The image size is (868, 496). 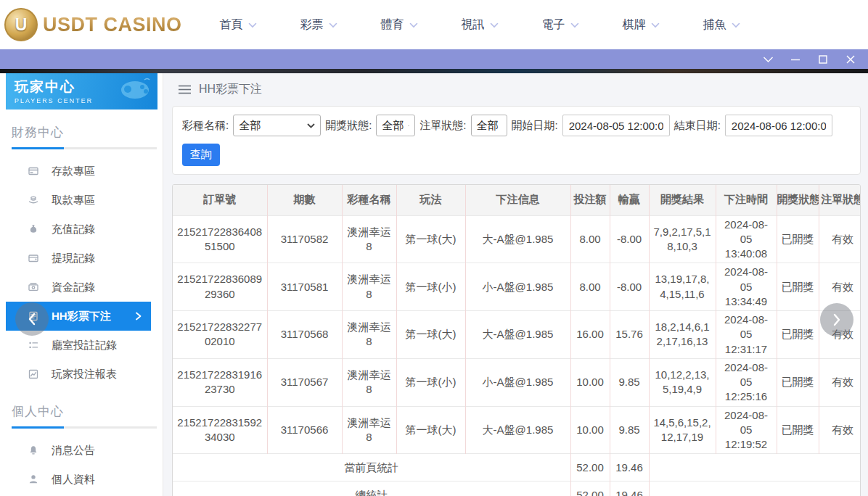 I want to click on table-cell: 7,9,2,17,5,18,10,3, so click(x=682, y=239).